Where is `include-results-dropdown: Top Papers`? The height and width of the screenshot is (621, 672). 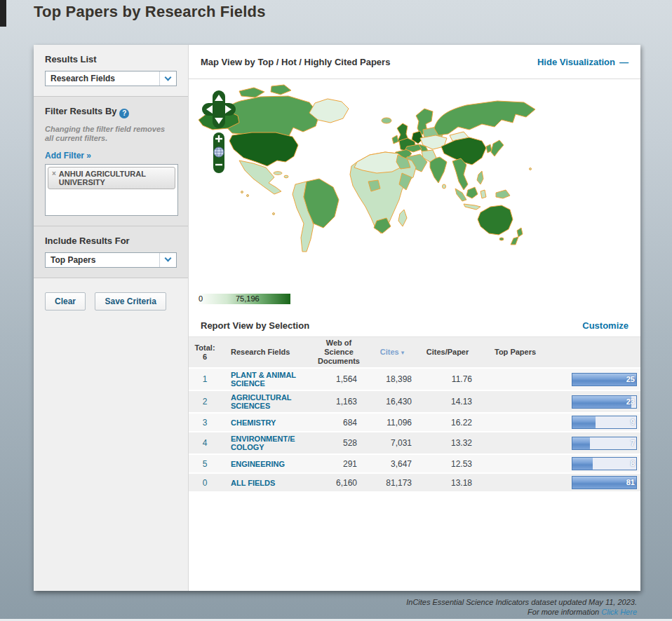
include-results-dropdown: Top Papers is located at coordinates (111, 260).